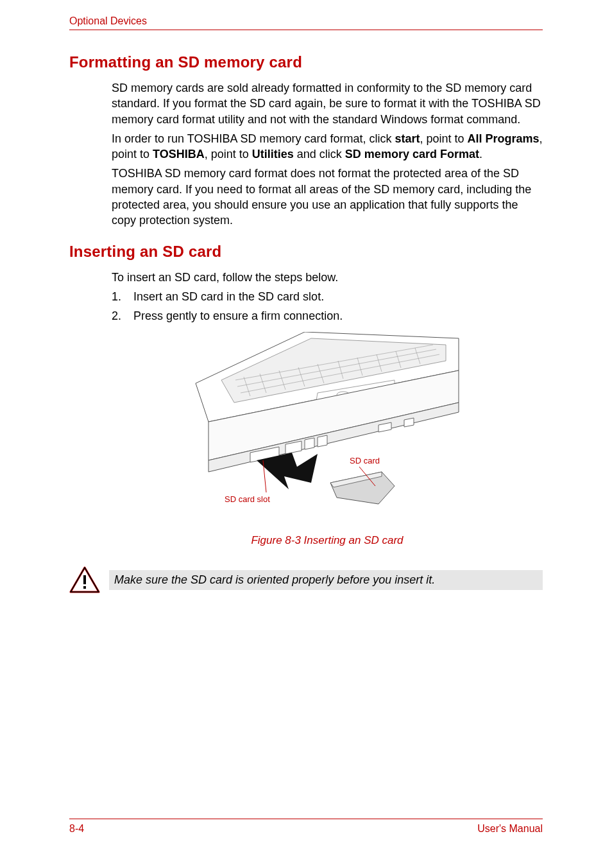 The height and width of the screenshot is (868, 612). What do you see at coordinates (327, 104) in the screenshot?
I see `section1-para1: SD memory cards are sold already formatt…` at bounding box center [327, 104].